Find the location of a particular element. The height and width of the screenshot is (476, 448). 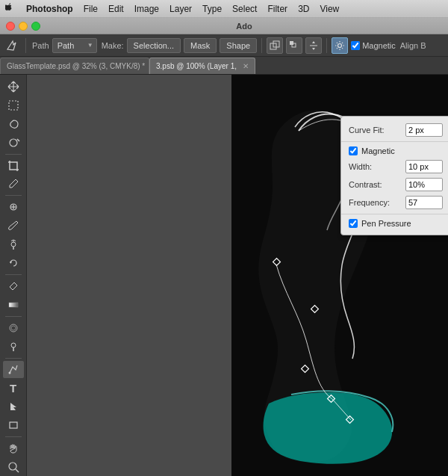

align-label: Align B is located at coordinates (414, 46).